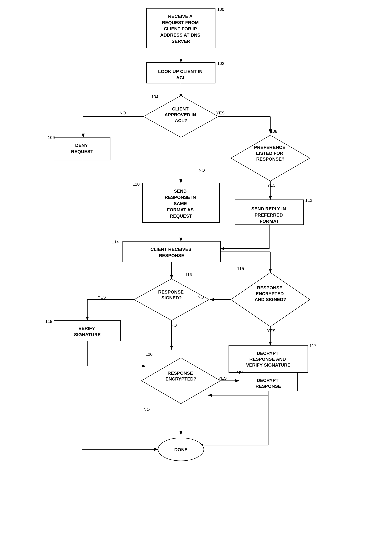 The height and width of the screenshot is (559, 392). What do you see at coordinates (240, 269) in the screenshot?
I see `node-115-ref: 115` at bounding box center [240, 269].